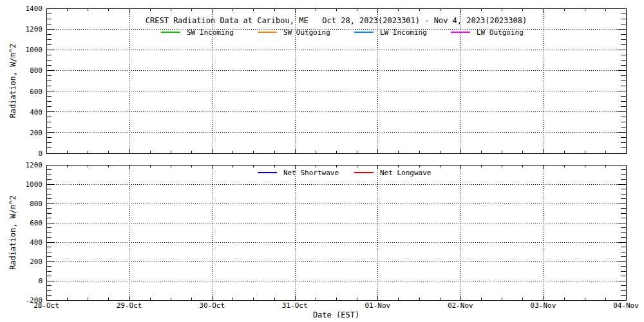 Image resolution: width=644 pixels, height=322 pixels. Describe the element at coordinates (377, 305) in the screenshot. I see `x-tick-label: 01-Nov` at that location.